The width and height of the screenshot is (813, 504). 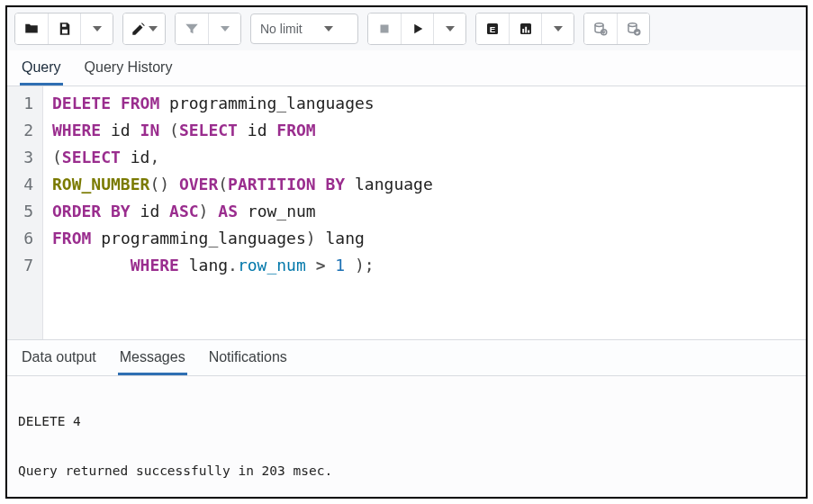 What do you see at coordinates (601, 29) in the screenshot?
I see `commit-button` at bounding box center [601, 29].